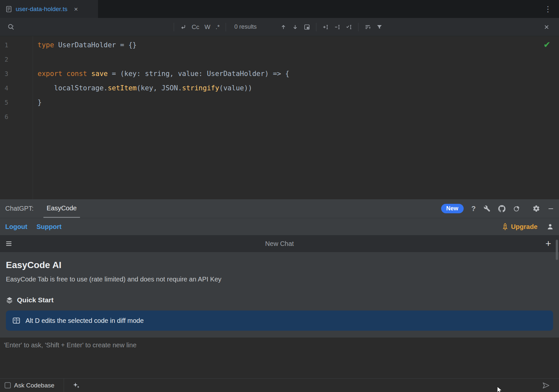 This screenshot has height=392, width=559. What do you see at coordinates (16, 74) in the screenshot?
I see `line-number: 3` at bounding box center [16, 74].